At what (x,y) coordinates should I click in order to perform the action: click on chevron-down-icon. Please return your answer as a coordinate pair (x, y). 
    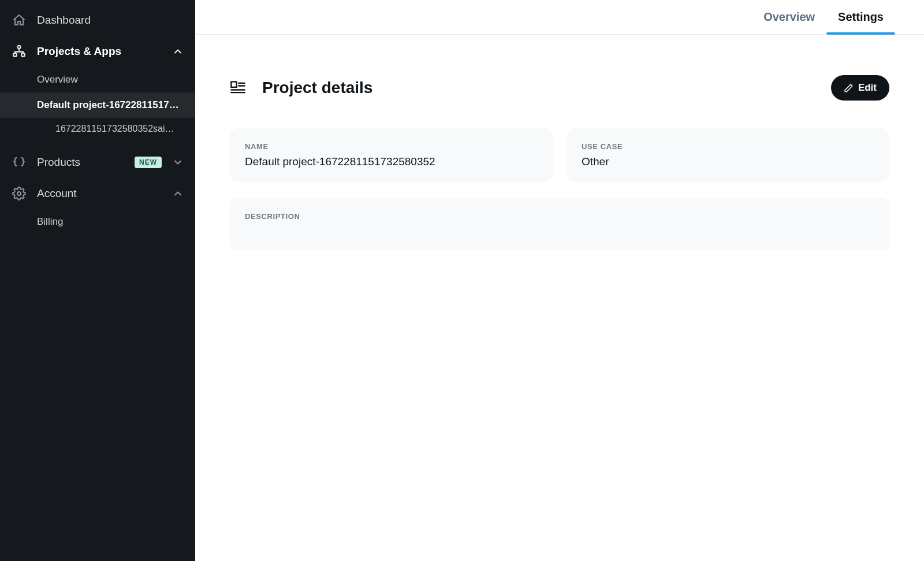
    Looking at the image, I should click on (178, 162).